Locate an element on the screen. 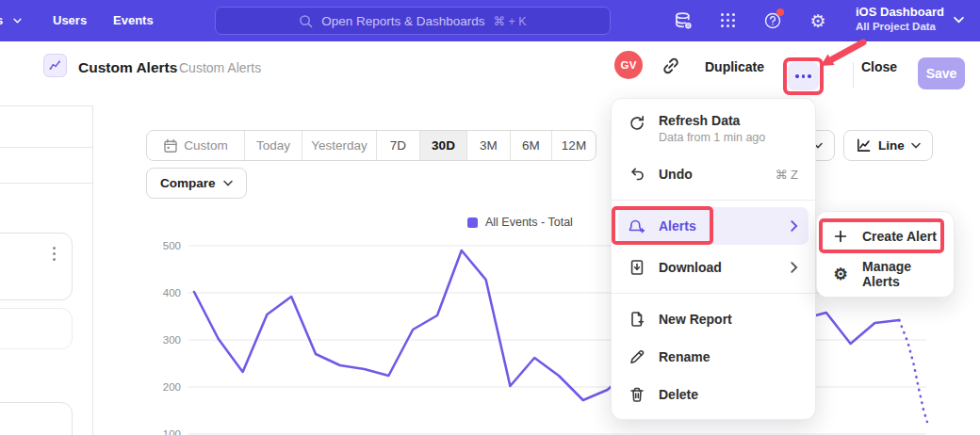 Image resolution: width=980 pixels, height=435 pixels. apps-grid-icon is located at coordinates (728, 21).